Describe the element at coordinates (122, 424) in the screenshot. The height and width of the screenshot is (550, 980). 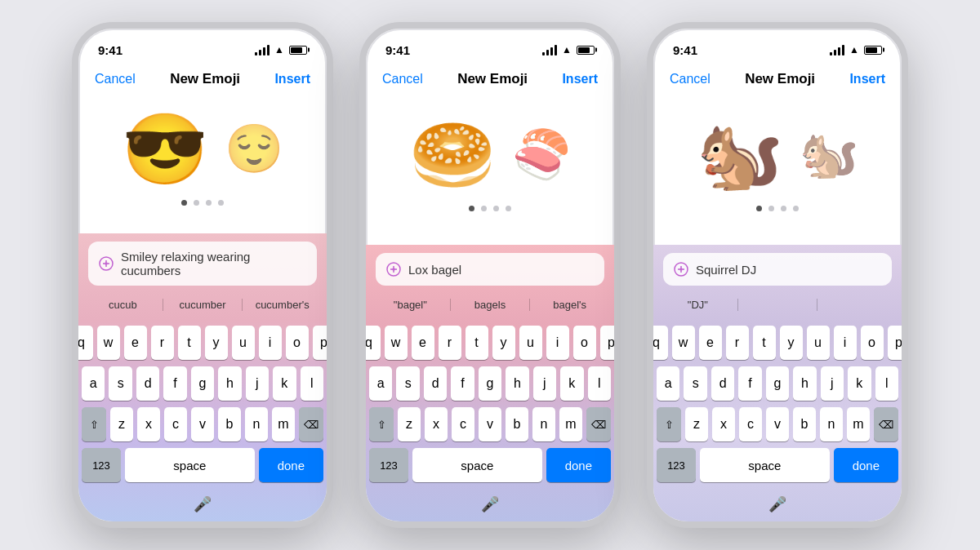
I see `key-z: z` at that location.